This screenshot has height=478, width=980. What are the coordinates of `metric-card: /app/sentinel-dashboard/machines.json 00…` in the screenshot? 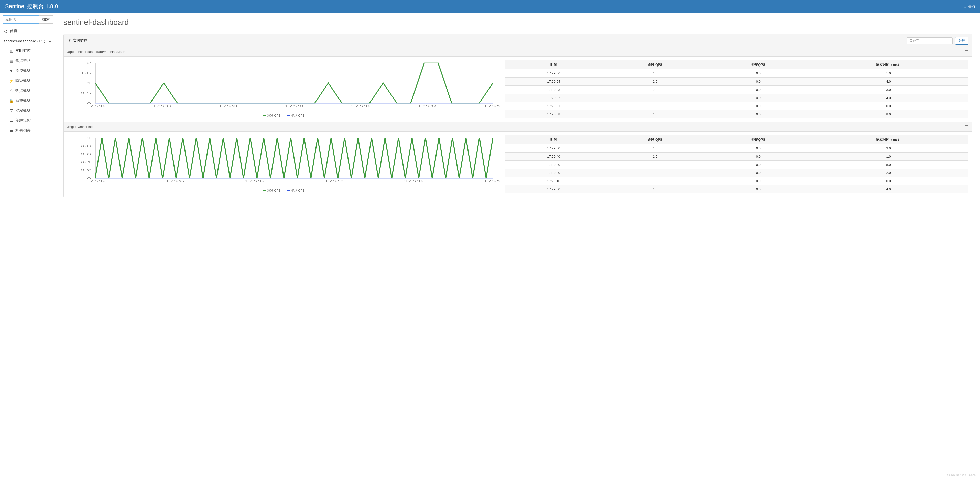 It's located at (518, 84).